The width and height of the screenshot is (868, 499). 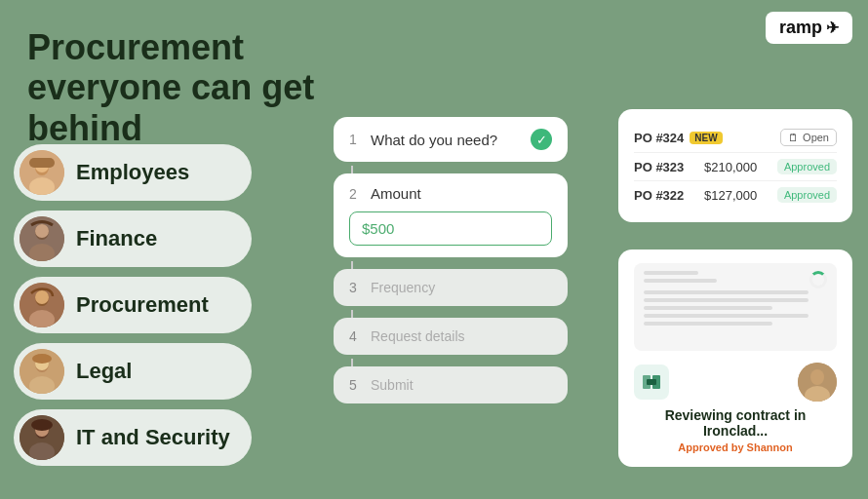 What do you see at coordinates (735, 307) in the screenshot?
I see `contract-doc` at bounding box center [735, 307].